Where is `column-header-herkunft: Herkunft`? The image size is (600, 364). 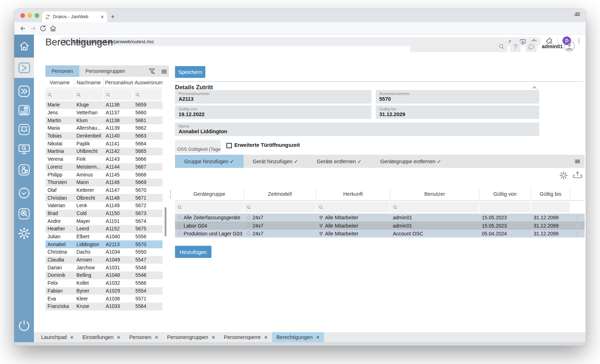
column-header-herkunft: Herkunft is located at coordinates (353, 194).